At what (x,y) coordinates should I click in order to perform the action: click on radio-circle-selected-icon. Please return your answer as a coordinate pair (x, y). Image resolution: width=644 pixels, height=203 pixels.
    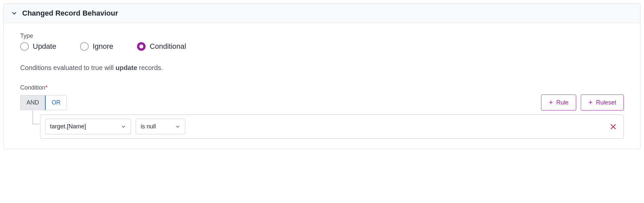
    Looking at the image, I should click on (141, 46).